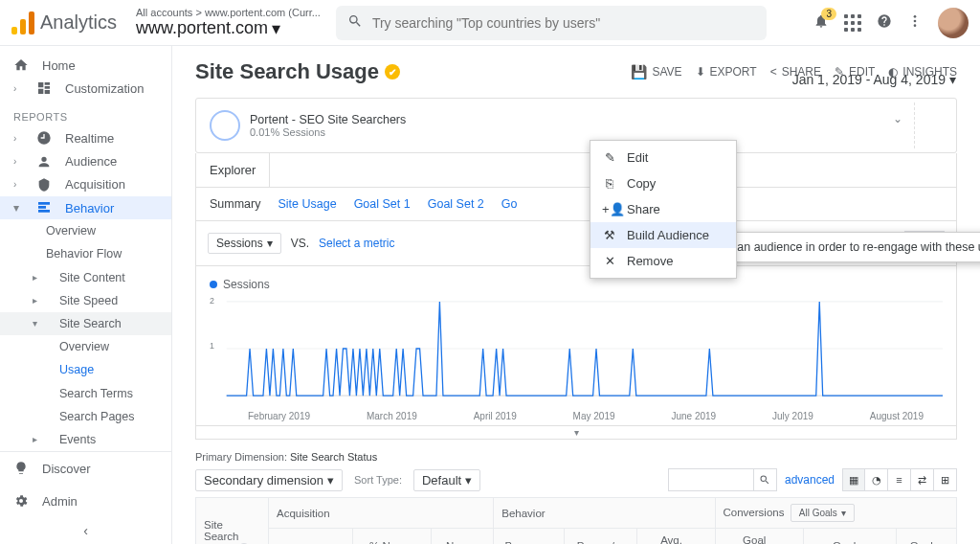 This screenshot has height=544, width=980. I want to click on sidebar-item-home: Home, so click(86, 65).